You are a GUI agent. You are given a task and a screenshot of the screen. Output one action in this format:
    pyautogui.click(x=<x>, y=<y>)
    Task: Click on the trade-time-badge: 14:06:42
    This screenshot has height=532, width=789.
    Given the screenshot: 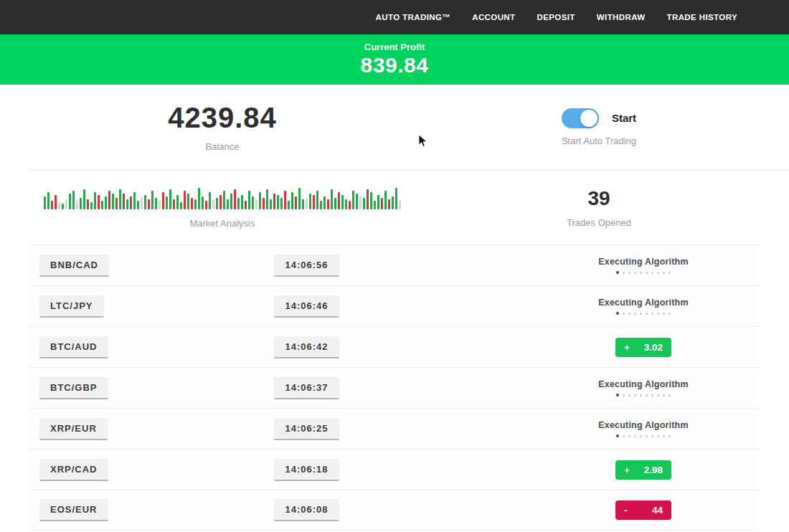 What is the action you would take?
    pyautogui.click(x=306, y=347)
    